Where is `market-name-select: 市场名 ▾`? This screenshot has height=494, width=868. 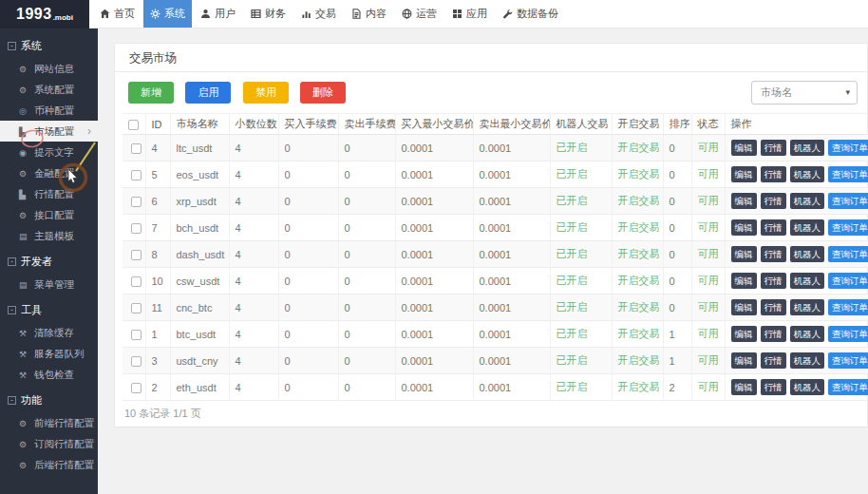
market-name-select: 市场名 ▾ is located at coordinates (804, 93).